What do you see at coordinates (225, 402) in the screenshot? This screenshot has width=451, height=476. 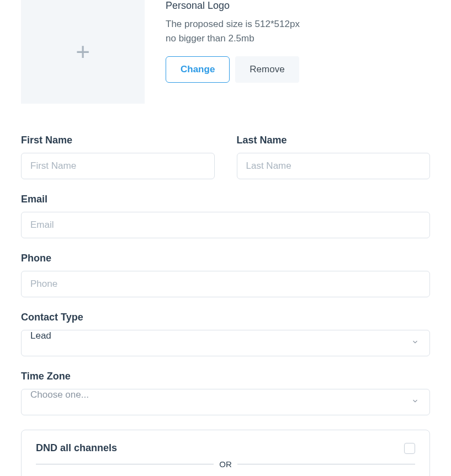 I see `time-zone-select: Choose one...` at bounding box center [225, 402].